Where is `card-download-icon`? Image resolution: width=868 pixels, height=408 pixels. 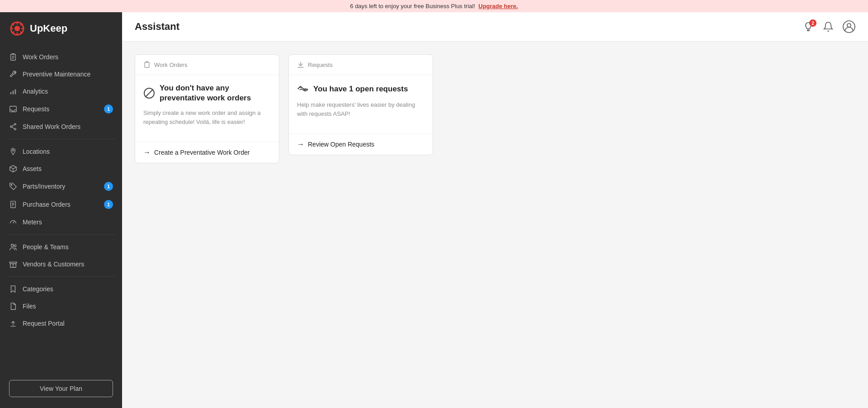 card-download-icon is located at coordinates (301, 65).